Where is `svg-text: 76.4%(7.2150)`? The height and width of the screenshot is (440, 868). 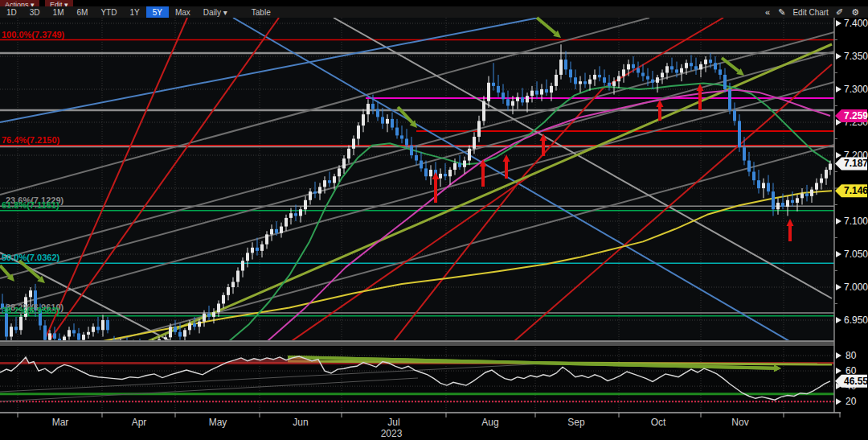
svg-text: 76.4%(7.2150) is located at coordinates (31, 140).